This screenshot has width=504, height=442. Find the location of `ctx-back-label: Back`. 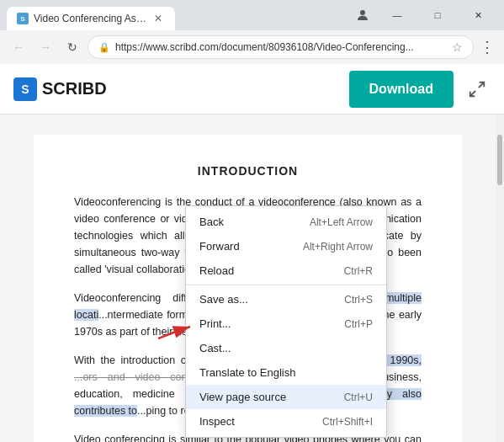

ctx-back-label: Back is located at coordinates (212, 222).